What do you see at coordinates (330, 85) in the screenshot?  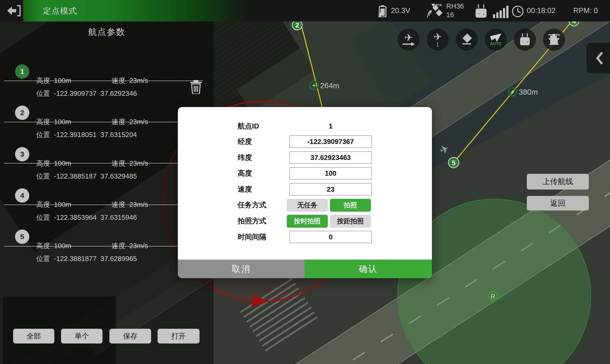 I see `segment-distance-label: 264m` at bounding box center [330, 85].